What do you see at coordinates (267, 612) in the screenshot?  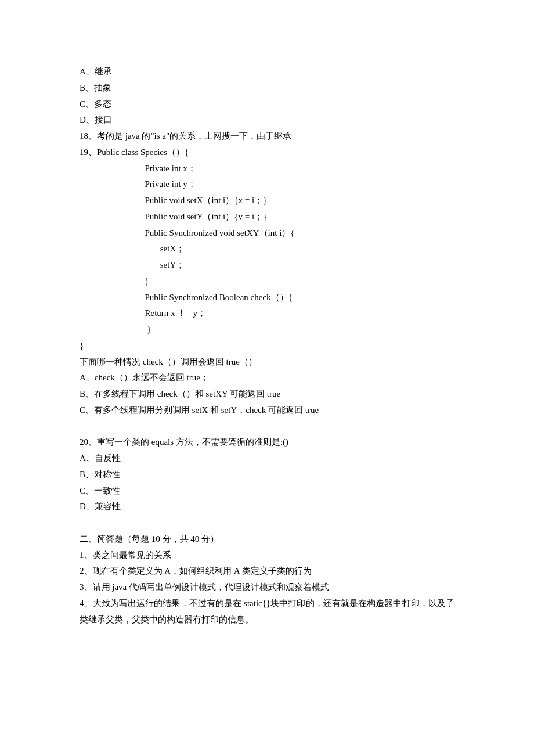 I see `short-answer-4: 4、大致为写出运行的结果，不过有的是在 static{}块中打印的，还有就是在构…` at bounding box center [267, 612].